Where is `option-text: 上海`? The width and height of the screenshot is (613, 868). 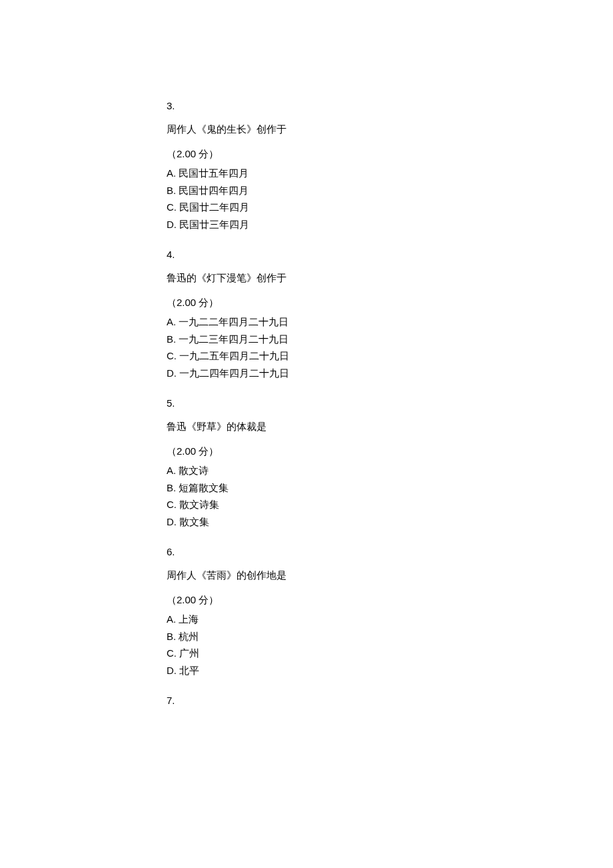 option-text: 上海 is located at coordinates (189, 619).